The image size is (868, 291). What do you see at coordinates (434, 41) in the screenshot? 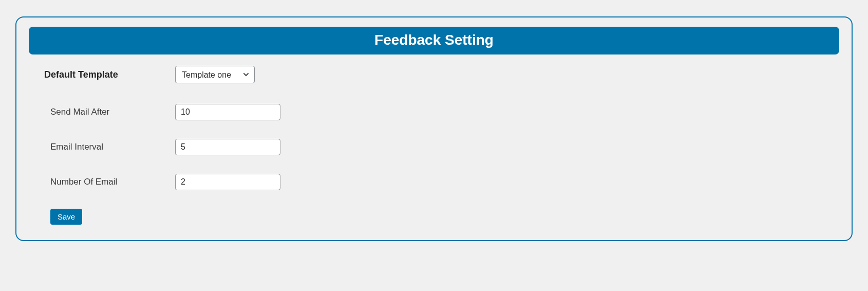
I see `panel-title: Feedback Setting` at bounding box center [434, 41].